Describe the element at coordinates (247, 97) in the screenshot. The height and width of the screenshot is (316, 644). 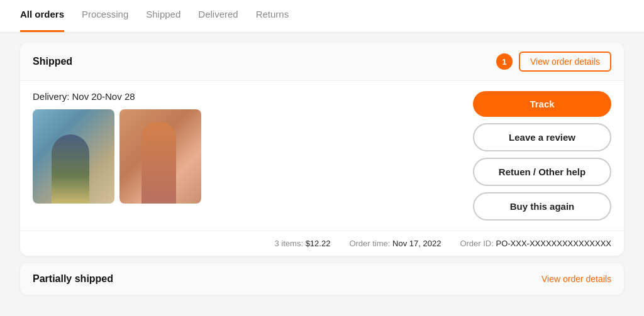
I see `delivery-date: Delivery: Nov 20-Nov 28` at that location.